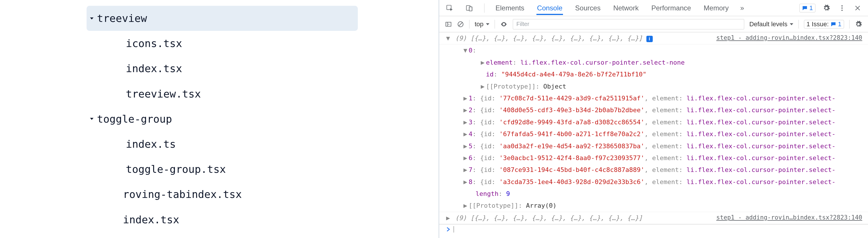  I want to click on tree-folder: toggle-group, so click(222, 119).